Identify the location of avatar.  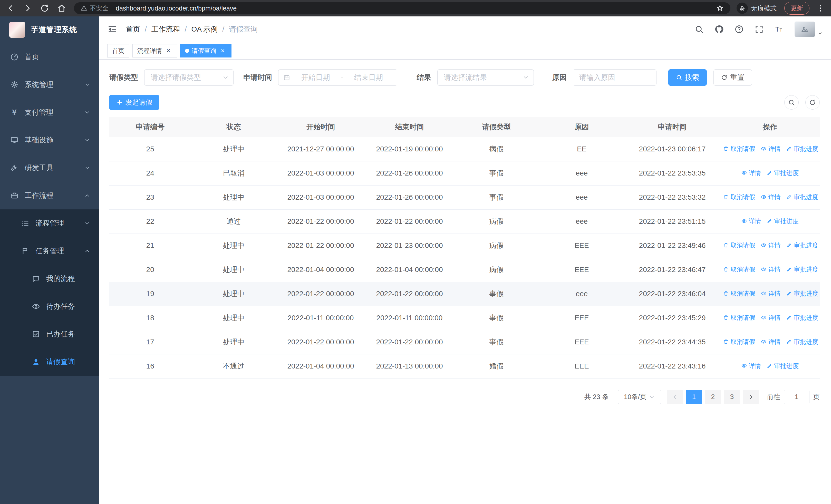
(805, 29).